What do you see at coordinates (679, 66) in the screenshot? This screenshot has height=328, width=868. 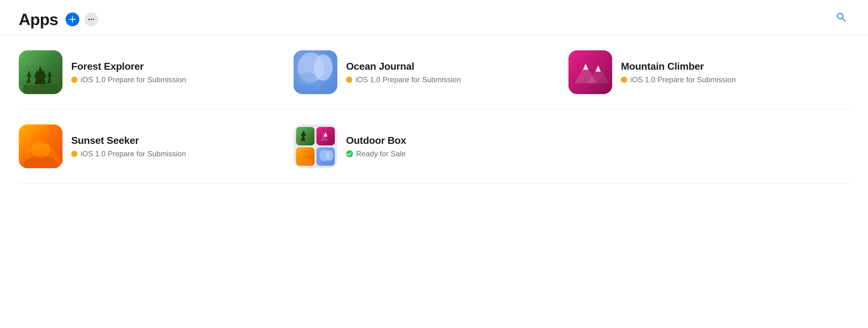 I see `app-name-mountain-climber: Mountain Climber` at bounding box center [679, 66].